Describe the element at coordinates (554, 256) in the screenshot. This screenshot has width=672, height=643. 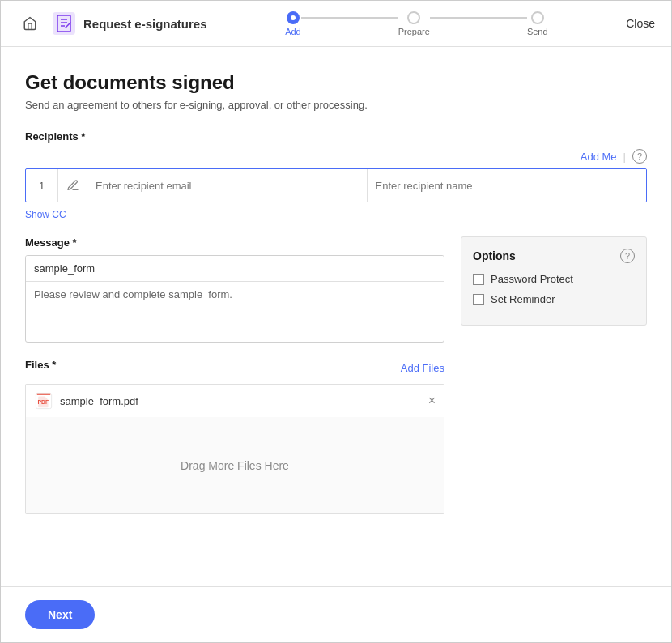
I see `options-header: Options ?` at that location.